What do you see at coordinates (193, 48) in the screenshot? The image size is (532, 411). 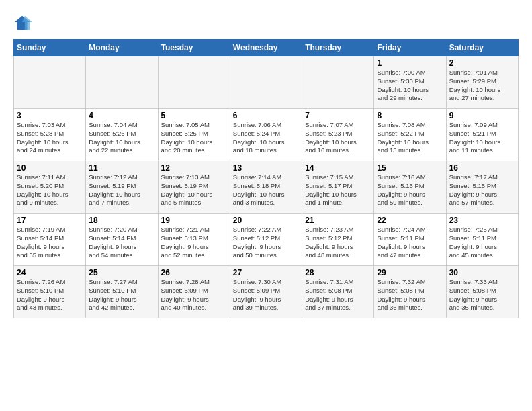 I see `weekday-header-tuesday: Tuesday` at bounding box center [193, 48].